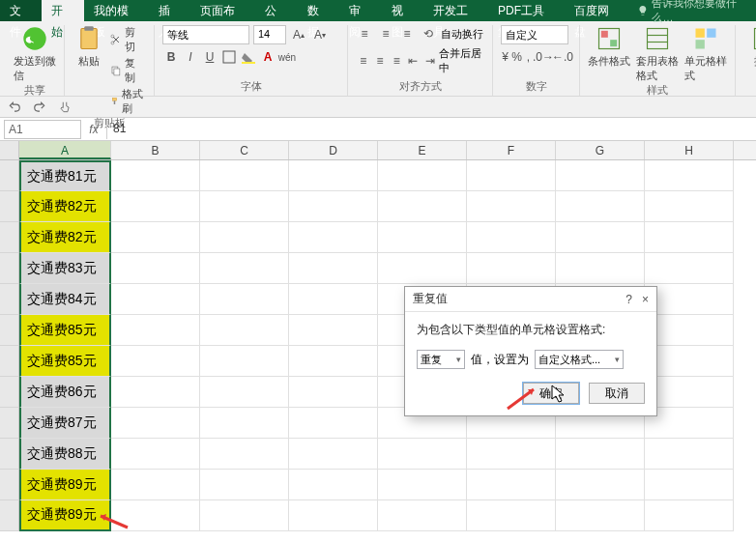  Describe the element at coordinates (66, 454) in the screenshot. I see `cell: 交通费88元` at that location.